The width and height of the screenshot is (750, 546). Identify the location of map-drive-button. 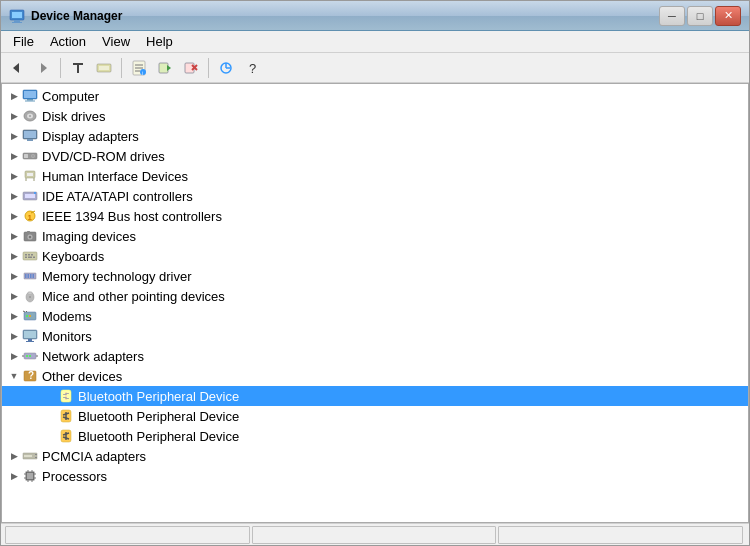
(104, 68).